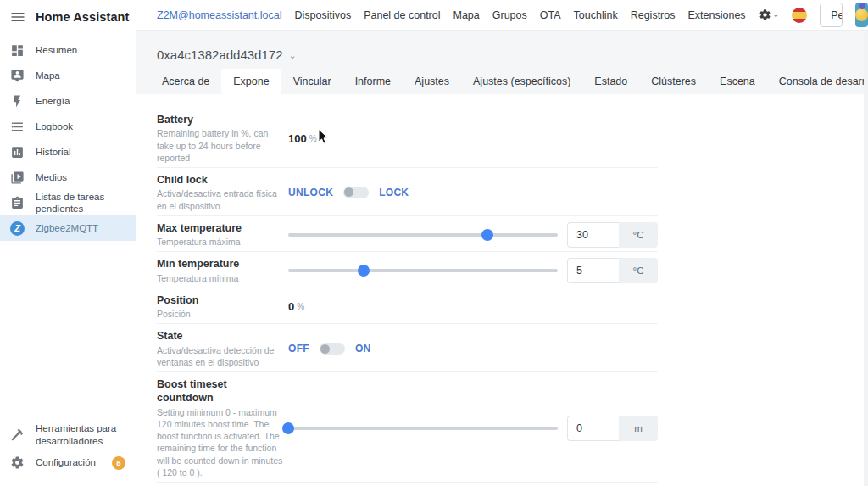 This screenshot has height=486, width=868. Describe the element at coordinates (831, 15) in the screenshot. I see `permit-join-group: Permitir unirse desde (Todos) ⌄` at that location.